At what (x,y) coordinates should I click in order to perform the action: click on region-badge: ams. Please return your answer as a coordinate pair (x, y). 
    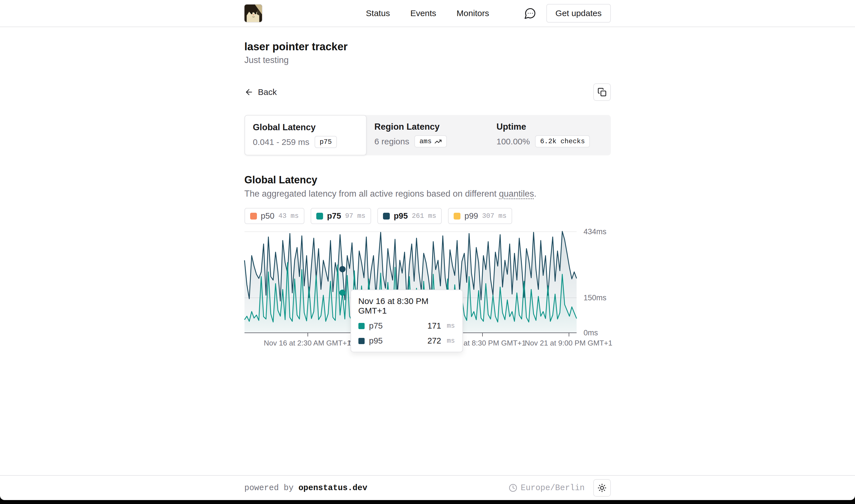
    Looking at the image, I should click on (431, 141).